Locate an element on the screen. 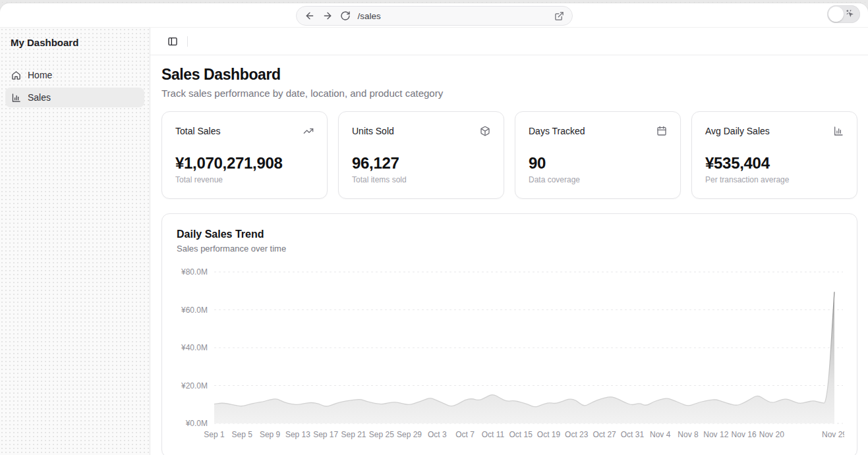 This screenshot has width=868, height=455. svg-text: Sep 25 is located at coordinates (382, 435).